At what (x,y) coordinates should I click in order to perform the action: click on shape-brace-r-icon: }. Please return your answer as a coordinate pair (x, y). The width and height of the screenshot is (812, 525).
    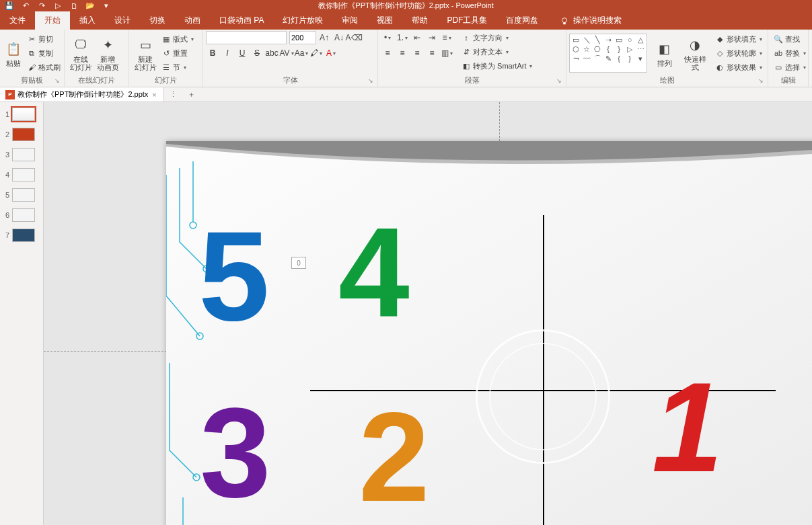
    Looking at the image, I should click on (619, 49).